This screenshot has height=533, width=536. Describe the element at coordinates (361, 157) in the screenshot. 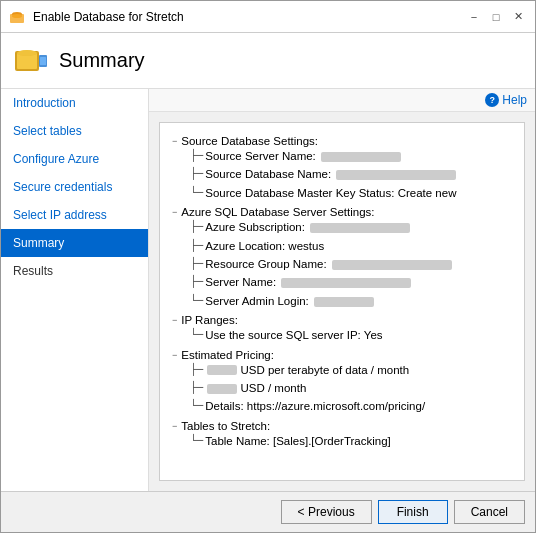

I see `source-server-masked` at that location.